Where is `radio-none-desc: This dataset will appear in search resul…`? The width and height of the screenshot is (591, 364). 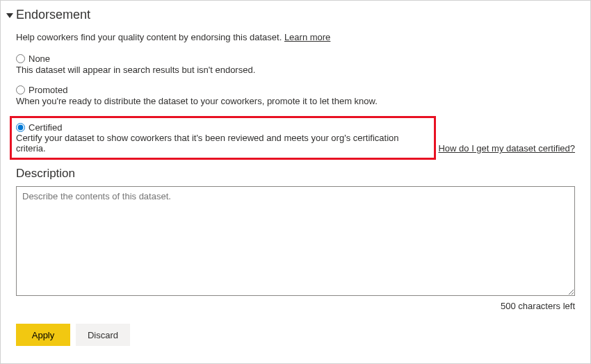 radio-none-desc: This dataset will appear in search resul… is located at coordinates (296, 69).